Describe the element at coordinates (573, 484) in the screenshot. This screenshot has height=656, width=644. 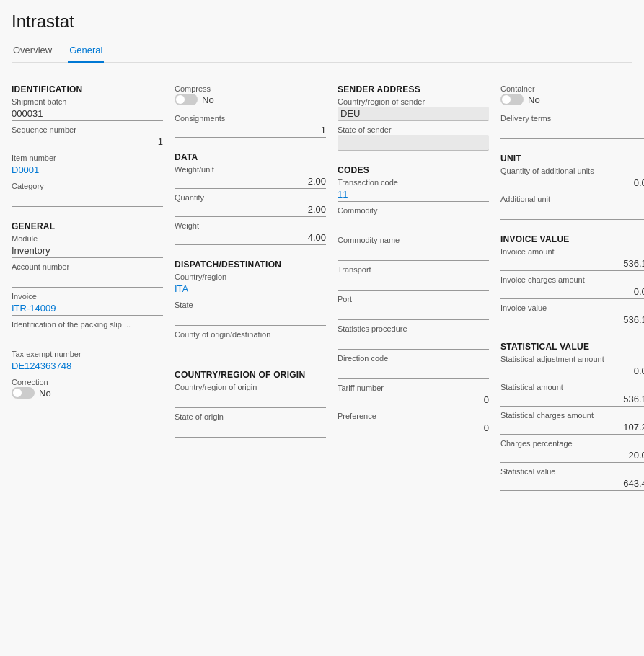
I see `stat-value-input` at that location.